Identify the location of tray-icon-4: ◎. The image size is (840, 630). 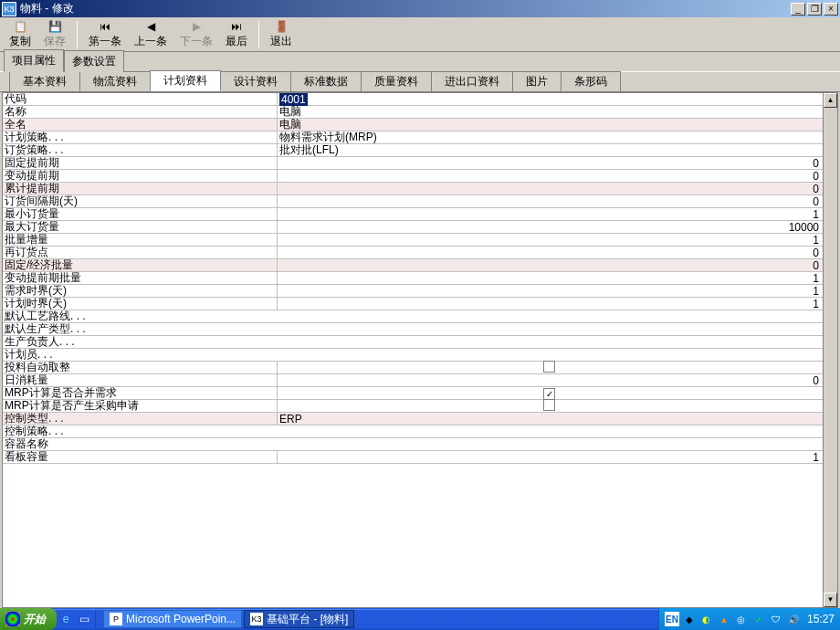
(741, 619).